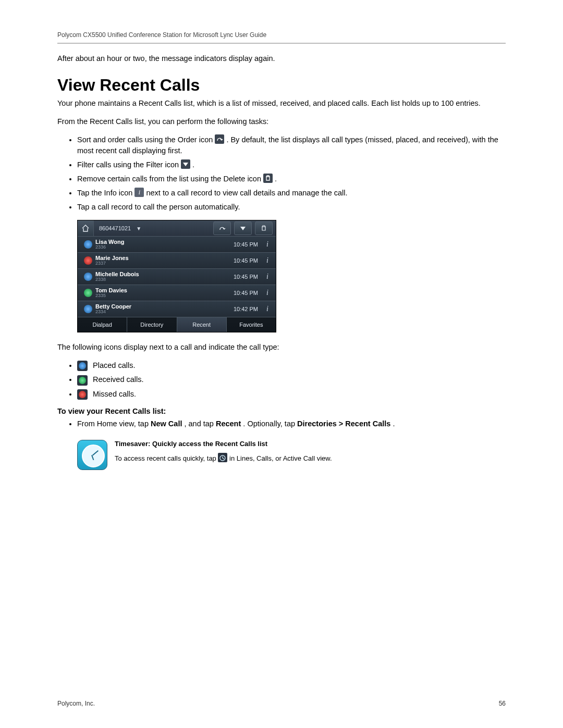 The image size is (563, 728). I want to click on call-names: Marie Jones2337, so click(163, 261).